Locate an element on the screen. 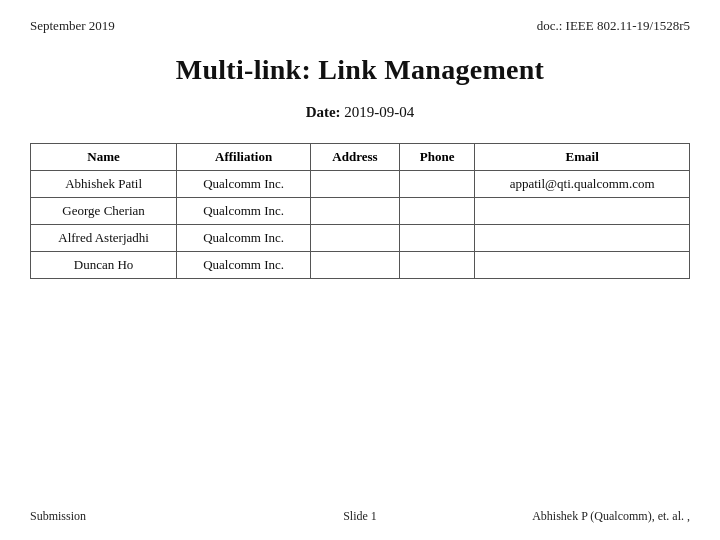  col-name: Name is located at coordinates (104, 158).